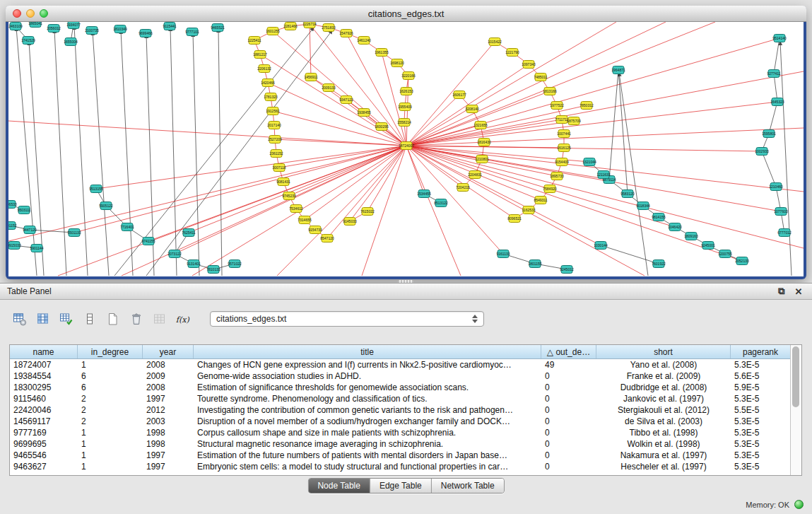 This screenshot has width=812, height=514. What do you see at coordinates (168, 376) in the screenshot?
I see `cell-year: 2009` at bounding box center [168, 376].